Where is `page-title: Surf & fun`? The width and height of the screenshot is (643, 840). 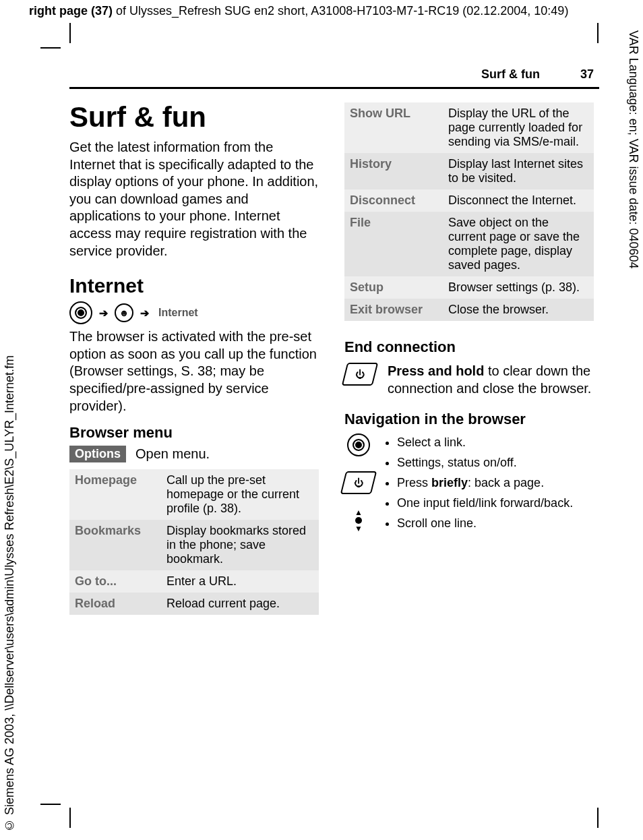
page-title: Surf & fun is located at coordinates (194, 117).